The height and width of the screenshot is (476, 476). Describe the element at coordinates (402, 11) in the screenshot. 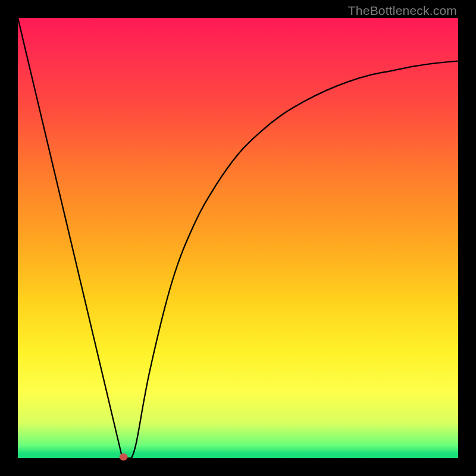

I see `watermark-text: TheBottleneck.com` at that location.